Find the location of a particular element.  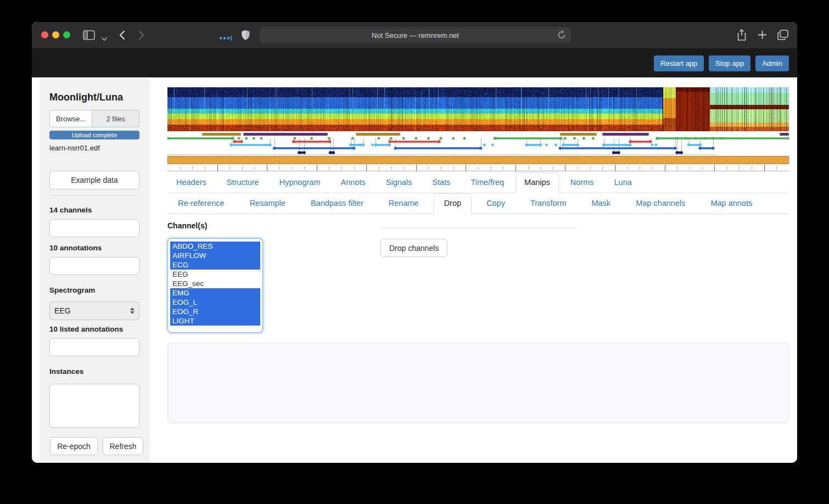

tab-hypnogram: Hypnogram is located at coordinates (300, 183).